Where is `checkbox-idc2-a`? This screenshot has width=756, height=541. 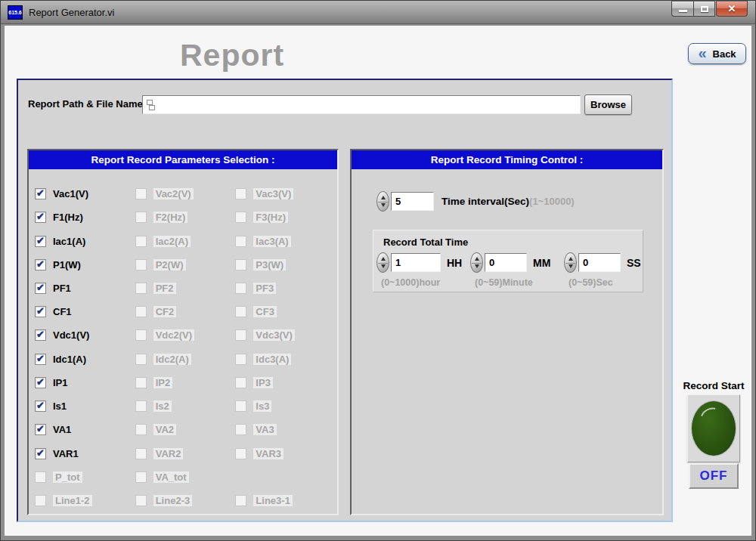
checkbox-idc2-a is located at coordinates (141, 360).